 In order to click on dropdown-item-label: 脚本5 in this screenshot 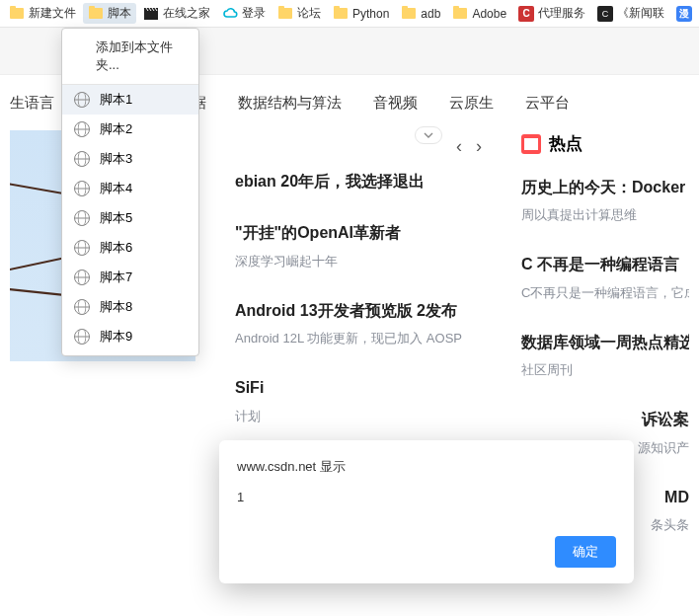, I will do `click(116, 218)`.